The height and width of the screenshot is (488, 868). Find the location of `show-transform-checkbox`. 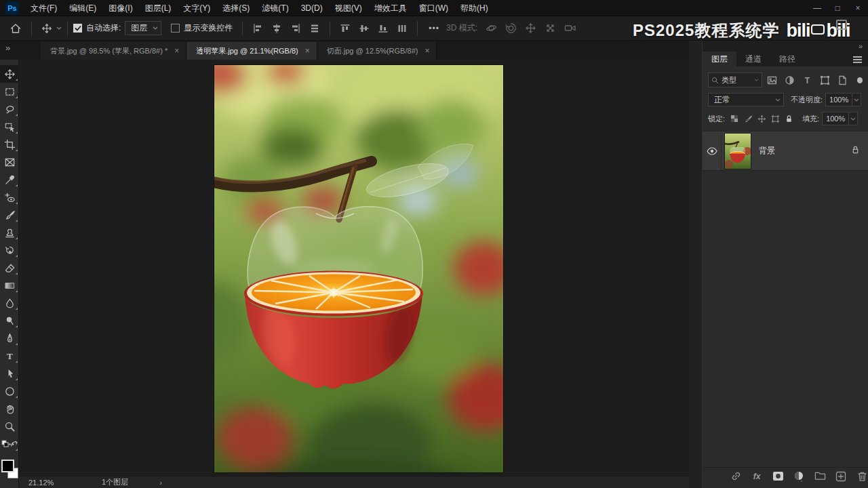

show-transform-checkbox is located at coordinates (175, 28).